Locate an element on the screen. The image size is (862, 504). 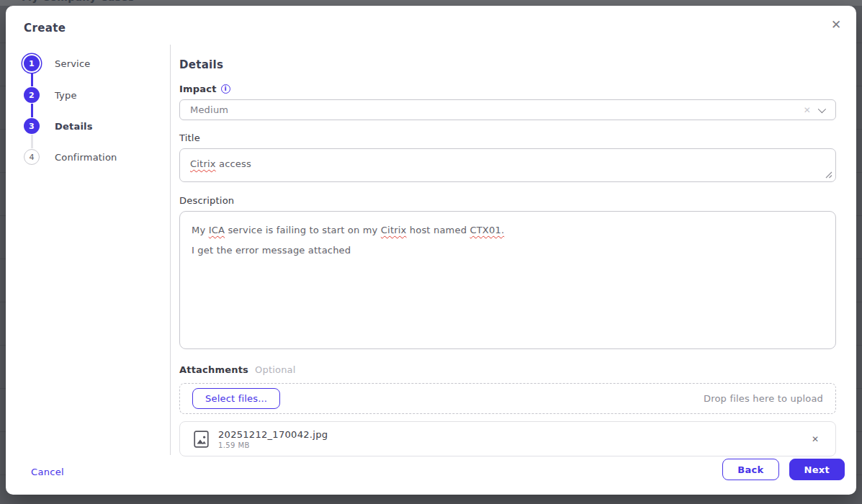
title-text: Citrix is located at coordinates (203, 164).